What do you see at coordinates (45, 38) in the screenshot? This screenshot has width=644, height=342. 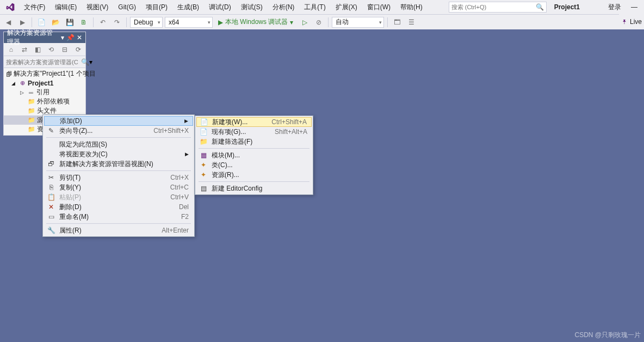 I see `panel-titlebar: 解决方案资源管理器 ▾ 📌 ✕` at bounding box center [45, 38].